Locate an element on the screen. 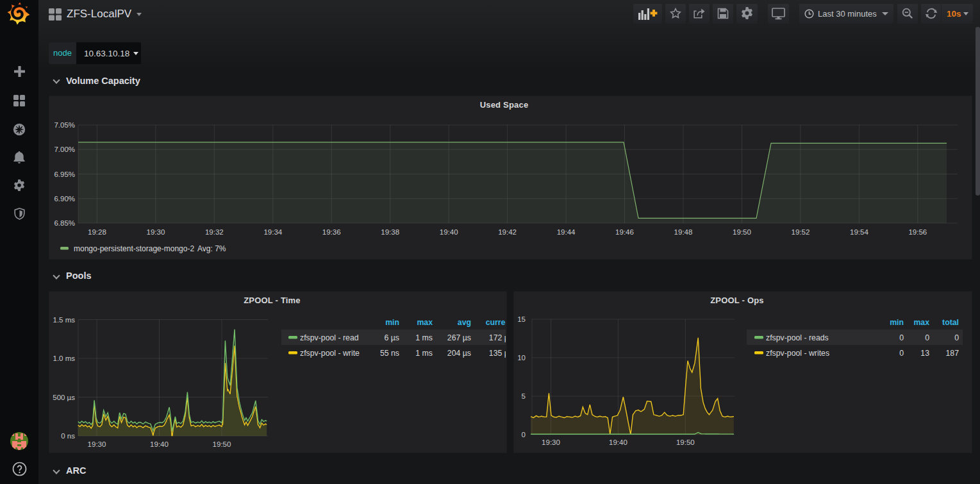 The height and width of the screenshot is (484, 980). svg-text: 19:34 is located at coordinates (273, 232).